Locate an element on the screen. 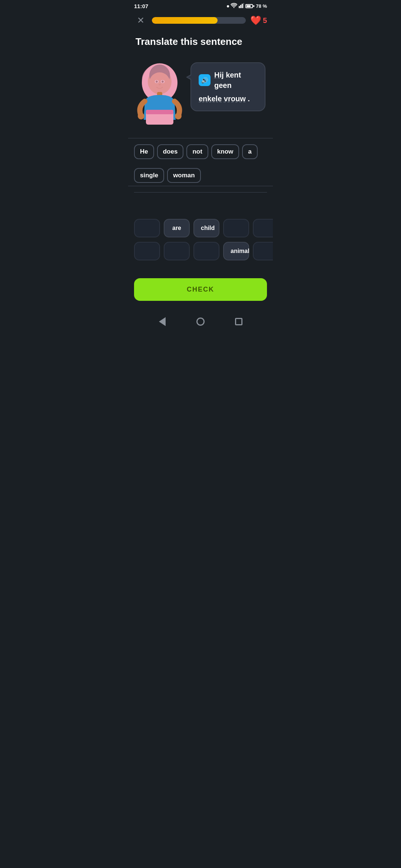  word-chip-animal: animal is located at coordinates (236, 251).